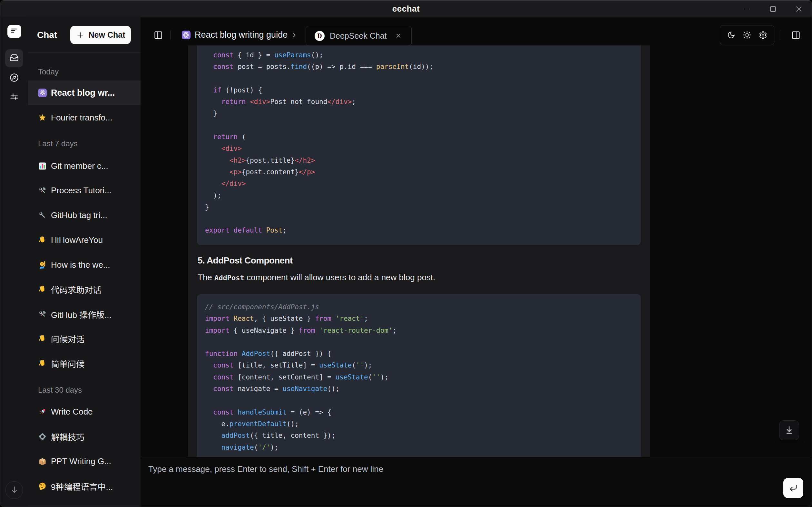 This screenshot has width=812, height=507. What do you see at coordinates (799, 9) in the screenshot?
I see `close-button` at bounding box center [799, 9].